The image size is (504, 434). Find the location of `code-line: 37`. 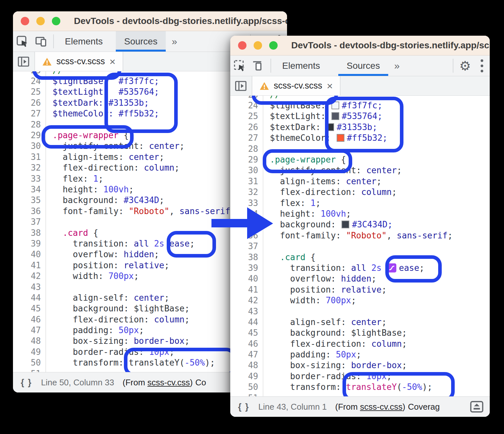

code-line: 37 is located at coordinates (360, 246).